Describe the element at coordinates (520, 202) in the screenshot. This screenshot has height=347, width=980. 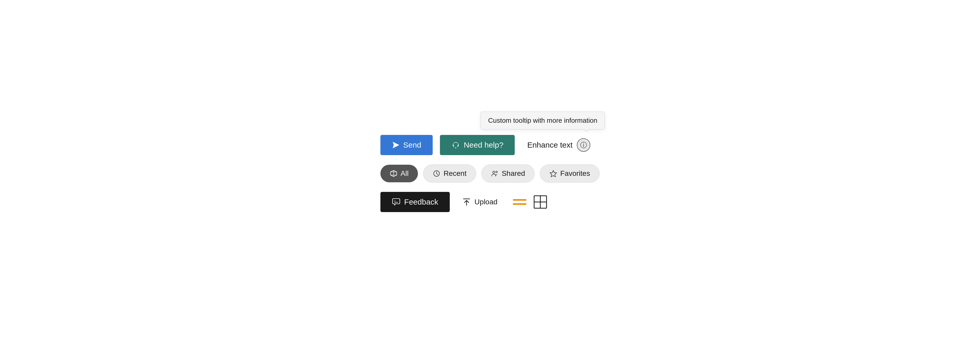
I see `list-view-button` at that location.